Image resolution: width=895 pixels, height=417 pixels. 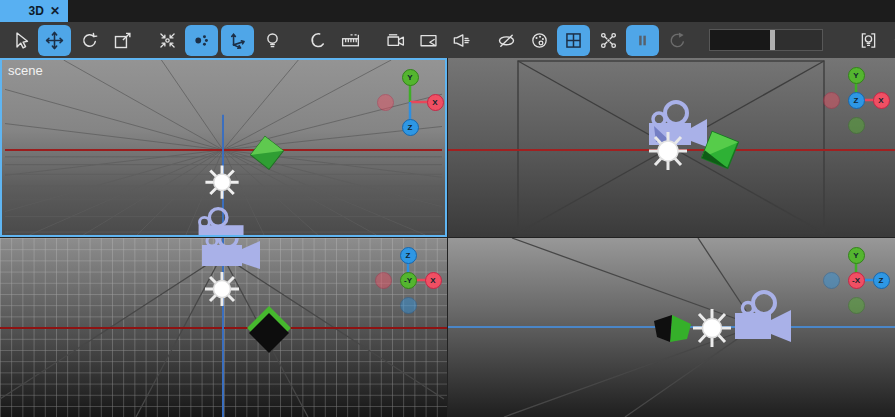 I want to click on scale-tool, so click(x=122, y=40).